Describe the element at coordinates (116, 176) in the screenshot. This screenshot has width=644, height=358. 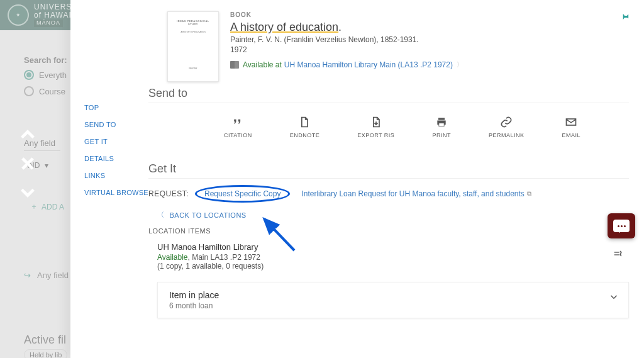
I see `nav-links: LINKS` at that location.